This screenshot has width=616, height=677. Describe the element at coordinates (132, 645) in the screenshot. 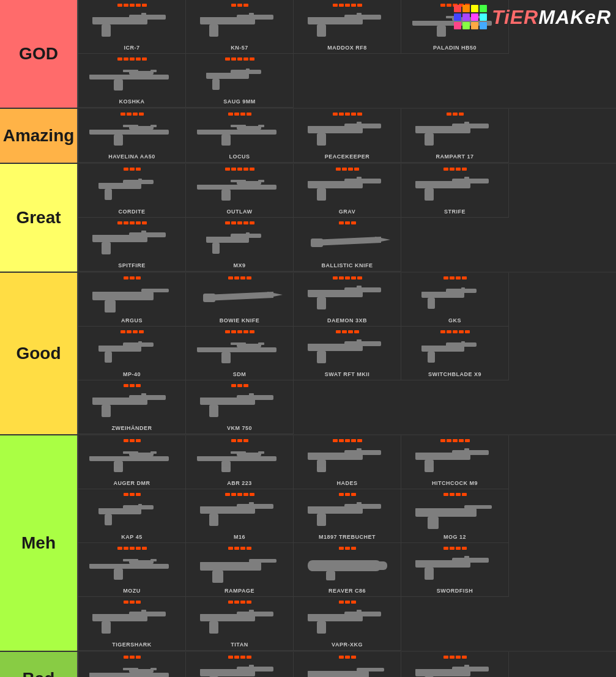

I see `weapon-name-label: TIGERSHARK` at that location.